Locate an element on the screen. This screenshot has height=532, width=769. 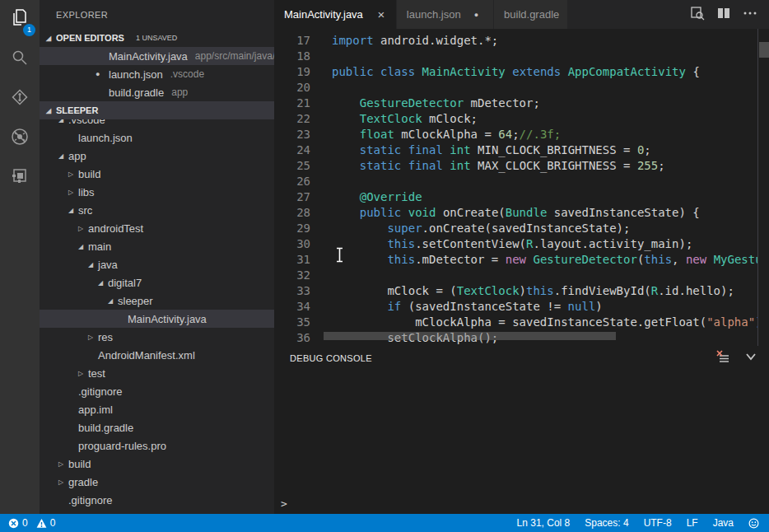
feedback-smiley-icon is located at coordinates (754, 524).